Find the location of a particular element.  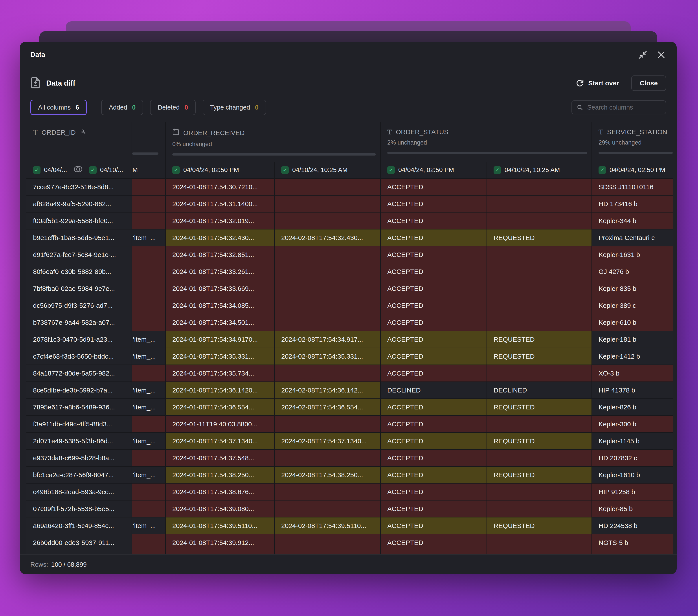

table-row: f3a911db-d49c-4ff5-88d3...2024-01-11T19:… is located at coordinates (350, 424).